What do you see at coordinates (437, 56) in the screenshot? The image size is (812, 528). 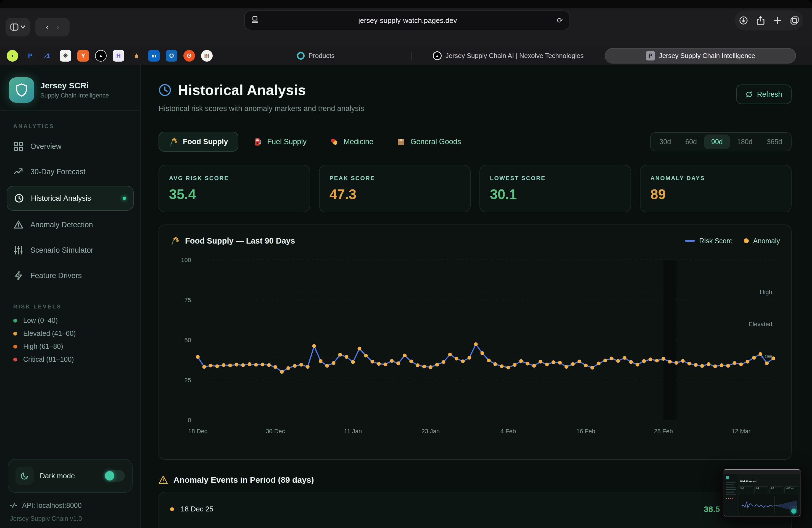 I see `nexolve-tab-icon: ▲` at bounding box center [437, 56].